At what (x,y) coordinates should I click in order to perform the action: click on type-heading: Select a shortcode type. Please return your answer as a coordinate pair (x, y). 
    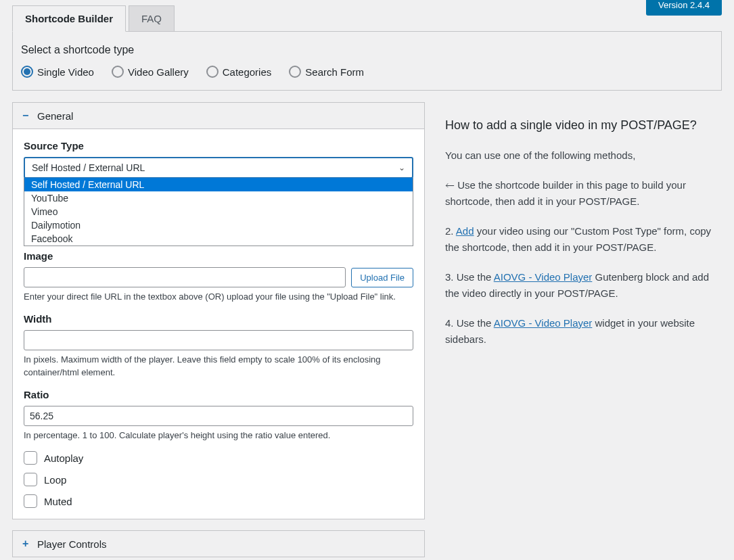
    Looking at the image, I should click on (367, 50).